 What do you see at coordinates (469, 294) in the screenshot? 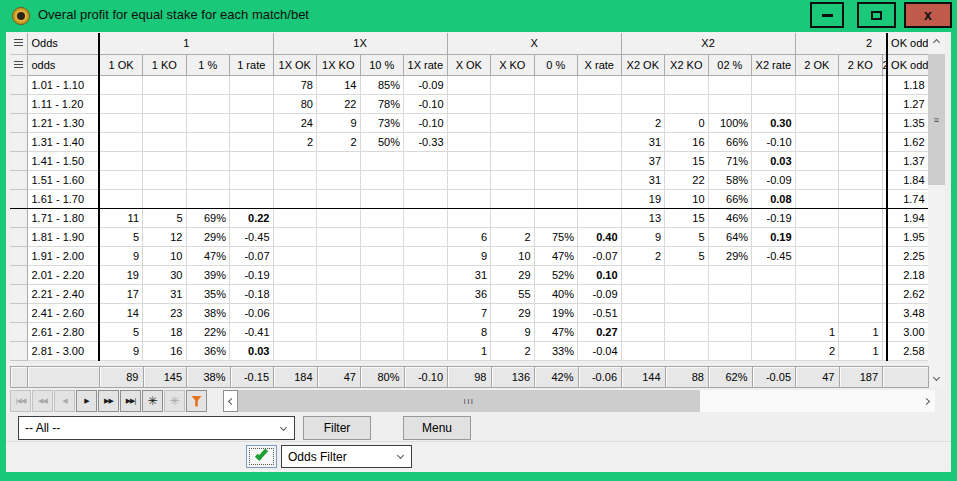
I see `table-row: 2.21 - 2.40 17 31 35% -0.18 36 55 40% -0…` at bounding box center [469, 294].